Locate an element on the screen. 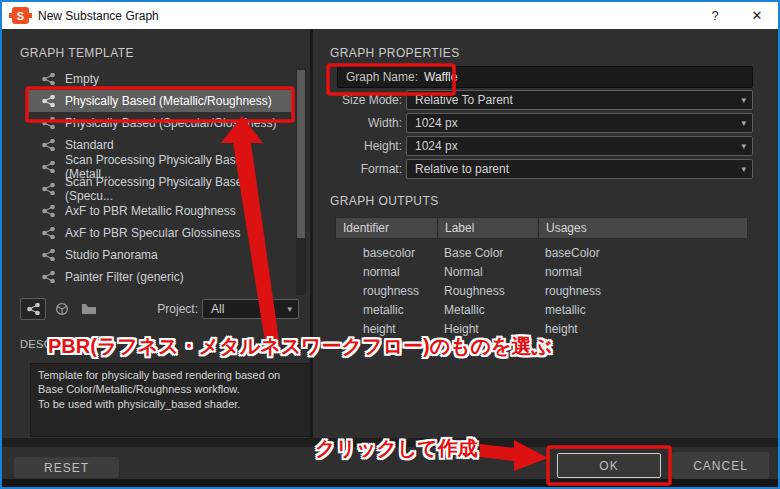 This screenshot has height=489, width=780. close-button: ✕ is located at coordinates (757, 16).